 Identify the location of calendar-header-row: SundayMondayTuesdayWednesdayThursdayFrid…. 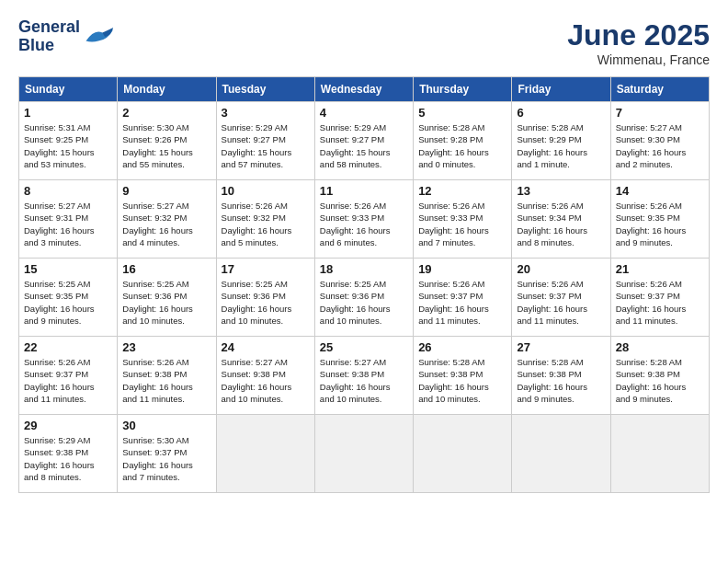
(364, 90).